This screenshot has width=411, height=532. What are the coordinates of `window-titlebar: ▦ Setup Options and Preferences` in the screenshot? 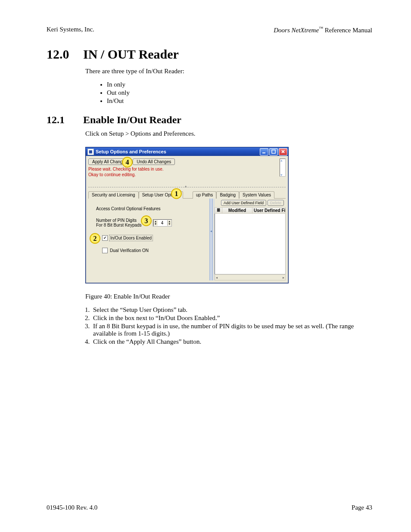 It's located at (187, 152).